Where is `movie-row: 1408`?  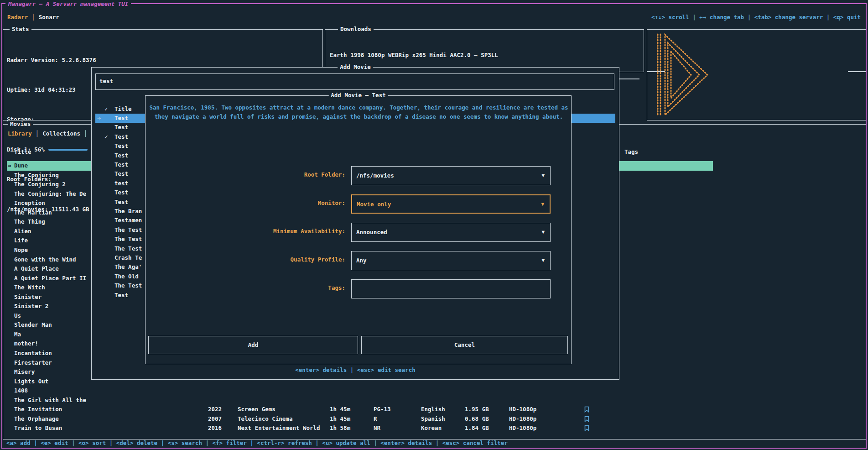
movie-row: 1408 is located at coordinates (360, 391).